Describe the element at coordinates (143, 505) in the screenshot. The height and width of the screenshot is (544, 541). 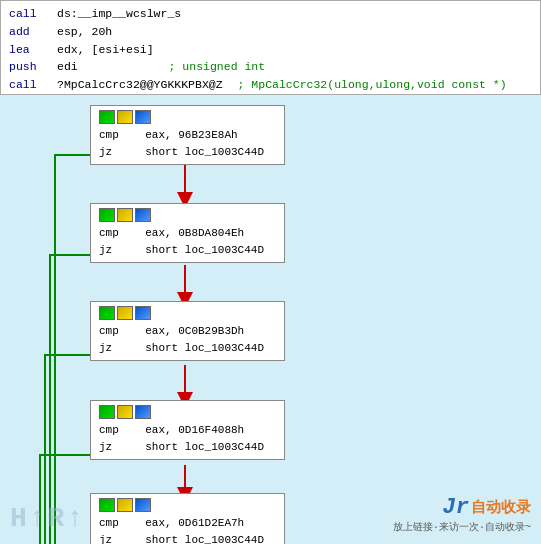
I see `node5-btn-graph` at that location.